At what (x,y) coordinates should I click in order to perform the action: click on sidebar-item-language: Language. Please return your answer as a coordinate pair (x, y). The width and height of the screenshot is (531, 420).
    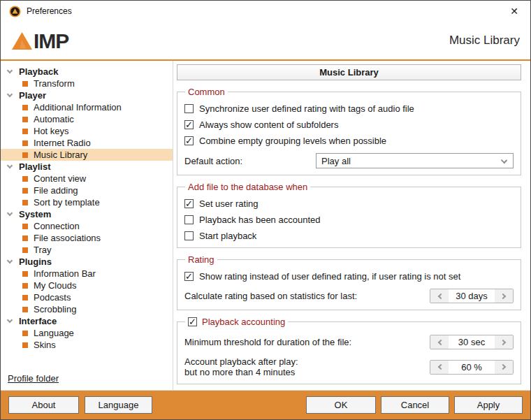
    Looking at the image, I should click on (87, 333).